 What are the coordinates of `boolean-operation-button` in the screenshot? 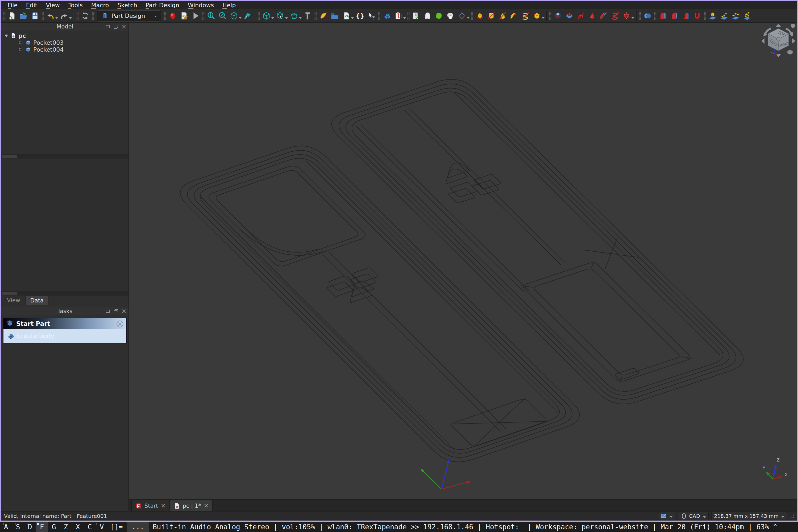 It's located at (648, 16).